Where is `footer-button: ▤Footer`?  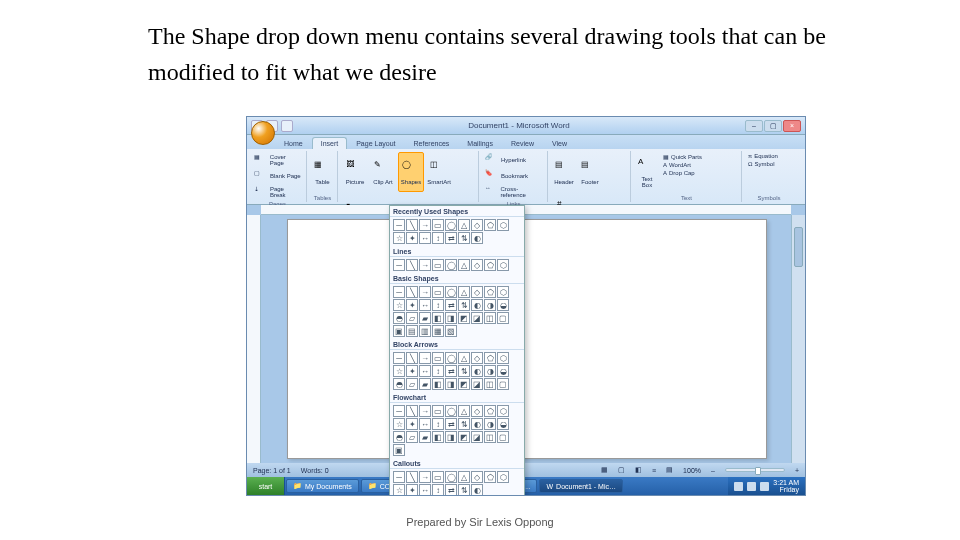
footer-button: ▤Footer is located at coordinates (590, 172).